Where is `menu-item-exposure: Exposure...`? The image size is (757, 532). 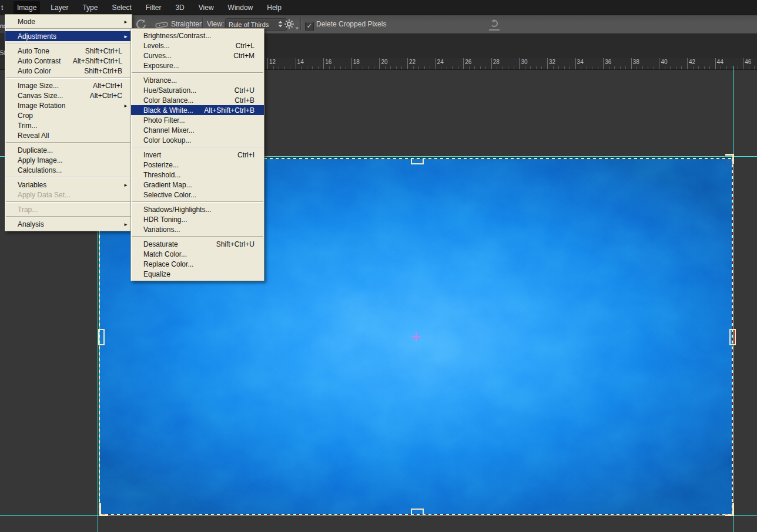
menu-item-exposure: Exposure... is located at coordinates (197, 66).